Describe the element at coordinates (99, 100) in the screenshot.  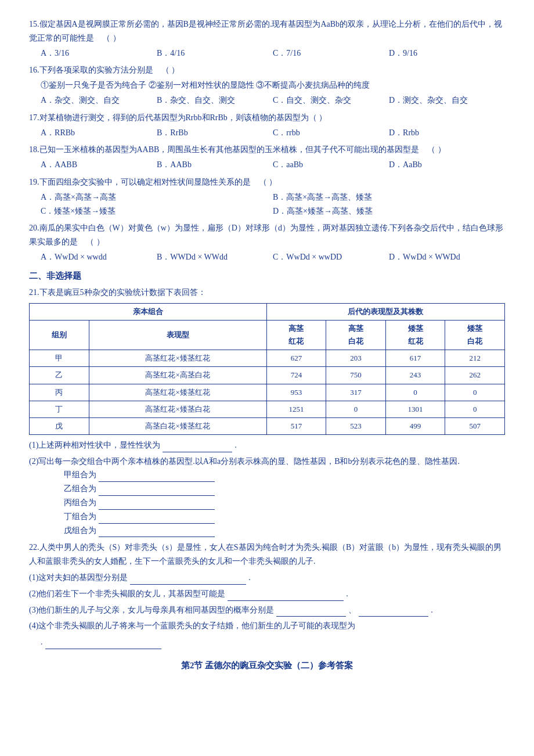
I see `q16-option-a: A．杂交、测交、自交` at that location.